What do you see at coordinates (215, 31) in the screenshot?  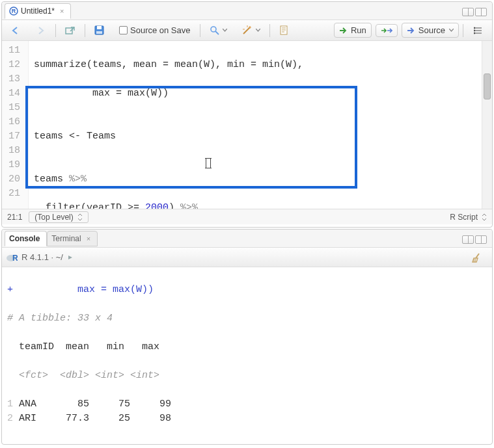 I see `search-icon` at bounding box center [215, 31].